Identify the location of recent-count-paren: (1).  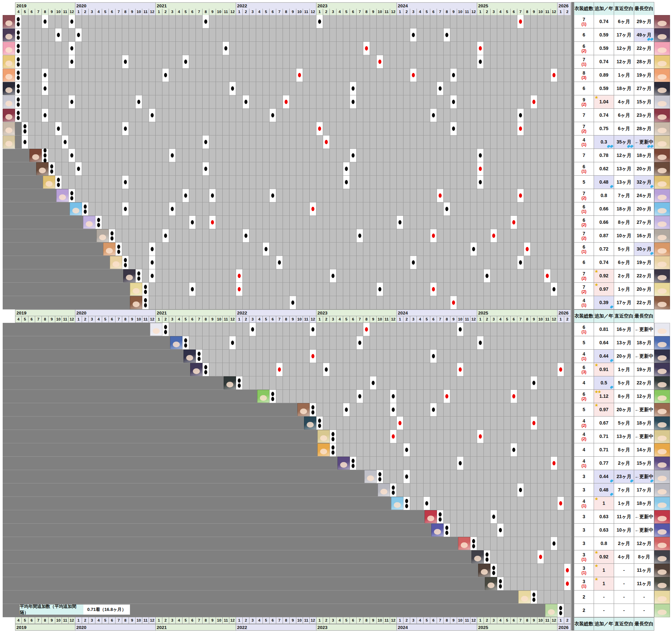
(584, 466).